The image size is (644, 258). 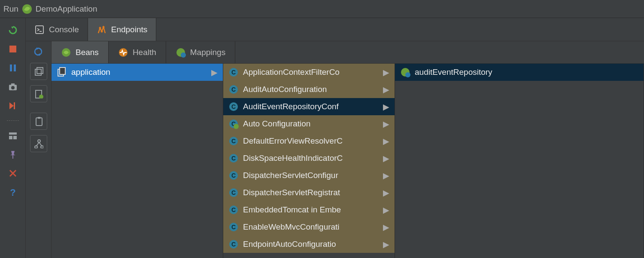 What do you see at coordinates (80, 52) in the screenshot?
I see `subtab-beans: Beans` at bounding box center [80, 52].